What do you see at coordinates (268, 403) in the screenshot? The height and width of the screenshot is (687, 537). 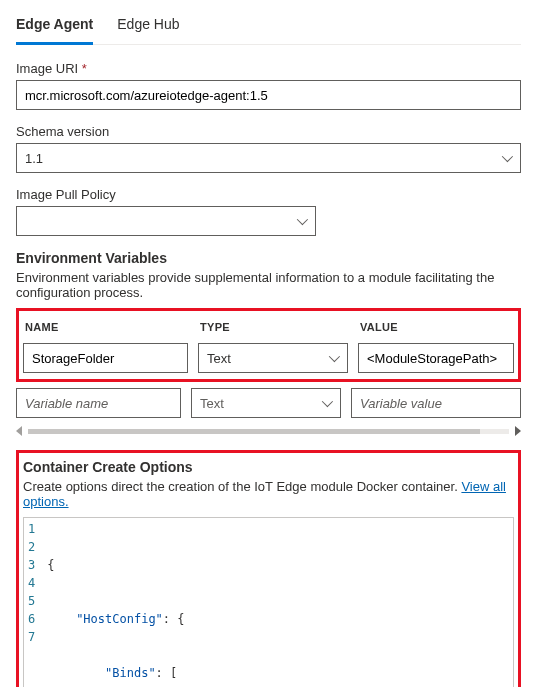 I see `env-row-placeholder: Text` at bounding box center [268, 403].